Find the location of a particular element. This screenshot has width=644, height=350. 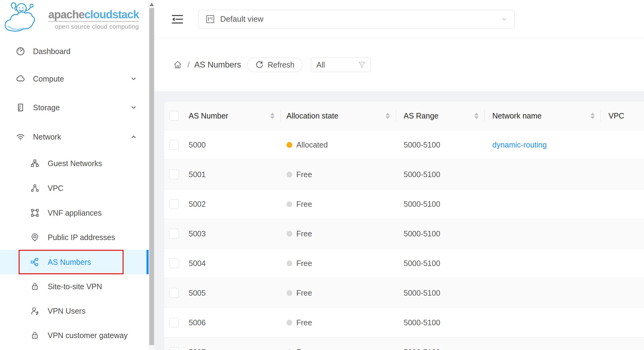

sidebar-item-label: Guest Networks is located at coordinates (75, 164).